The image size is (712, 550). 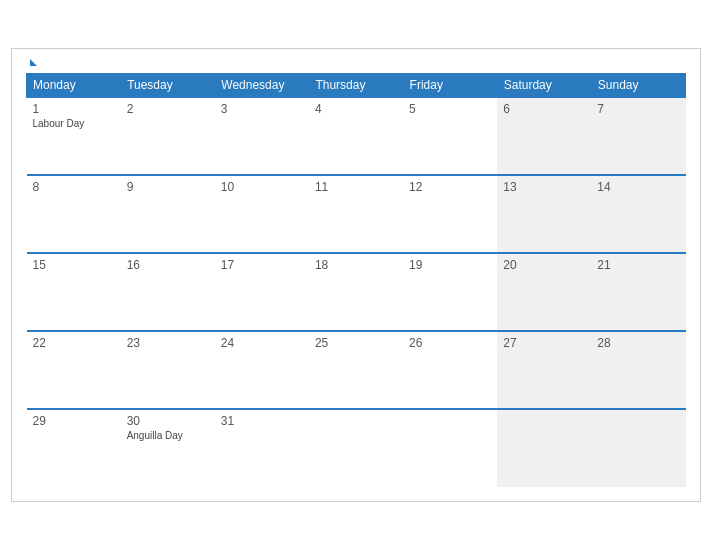 What do you see at coordinates (74, 214) in the screenshot?
I see `calendar-cell: 8` at bounding box center [74, 214].